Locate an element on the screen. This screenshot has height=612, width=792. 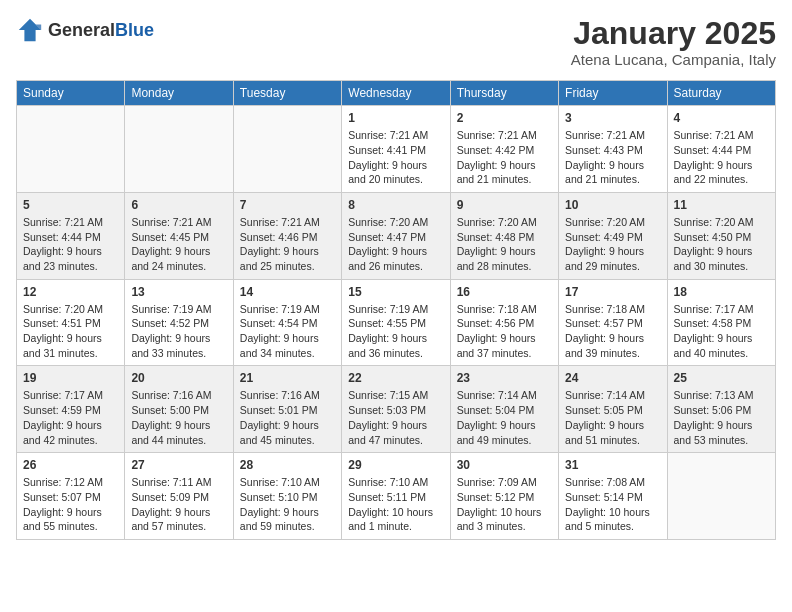
day-info: Sunrise: 7:21 AM Sunset: 4:41 PM Dayligh… is located at coordinates (396, 158).